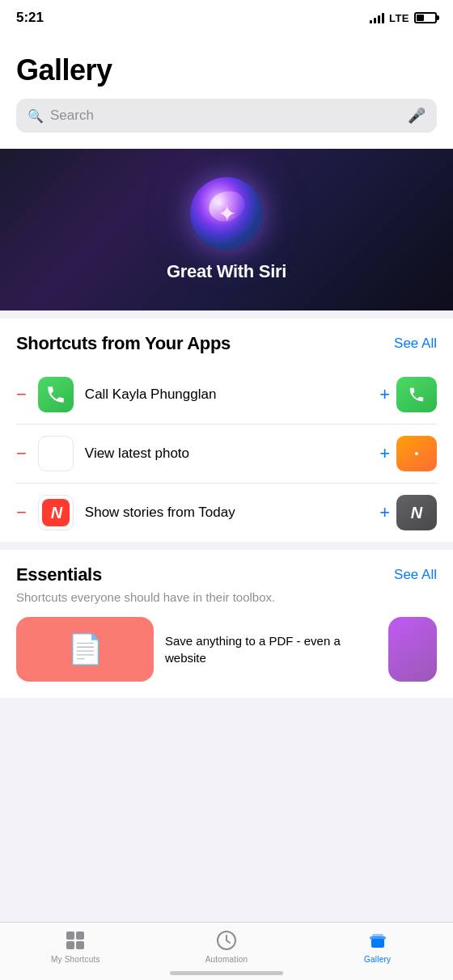 The image size is (453, 980). I want to click on gallery-icon, so click(378, 940).